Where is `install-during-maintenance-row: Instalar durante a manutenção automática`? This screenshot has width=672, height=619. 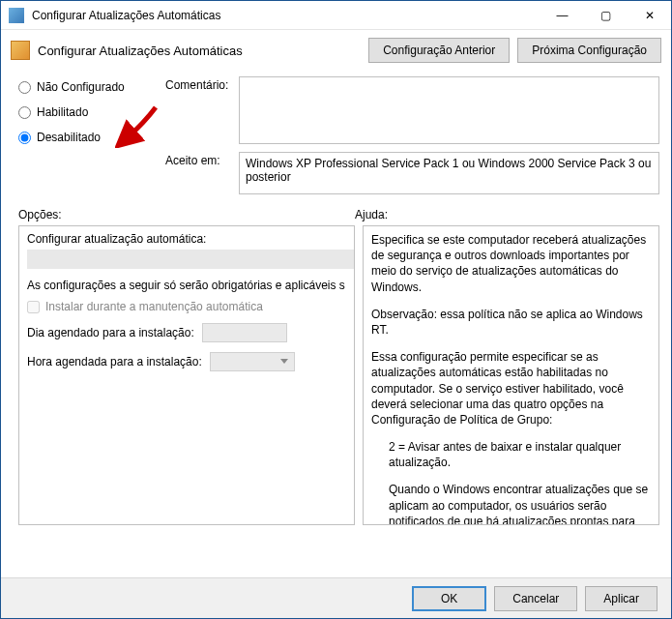
install-during-maintenance-row: Instalar durante a manutenção automática is located at coordinates (187, 307).